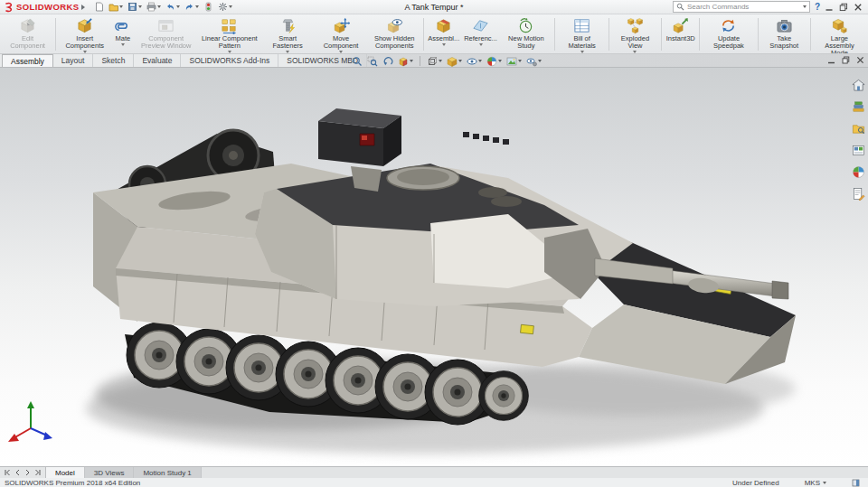  I want to click on ribbon-button-label: Edit Component, so click(27, 42).